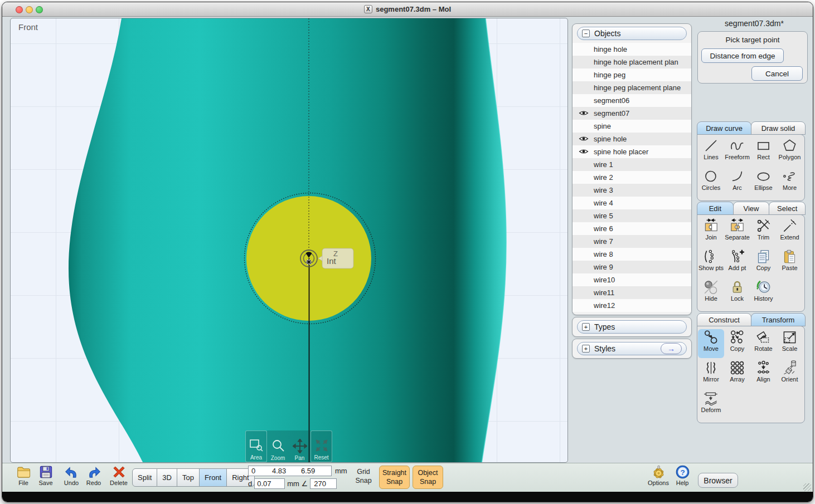 The width and height of the screenshot is (815, 504). What do you see at coordinates (711, 152) in the screenshot?
I see `tool-lines: Lines` at bounding box center [711, 152].